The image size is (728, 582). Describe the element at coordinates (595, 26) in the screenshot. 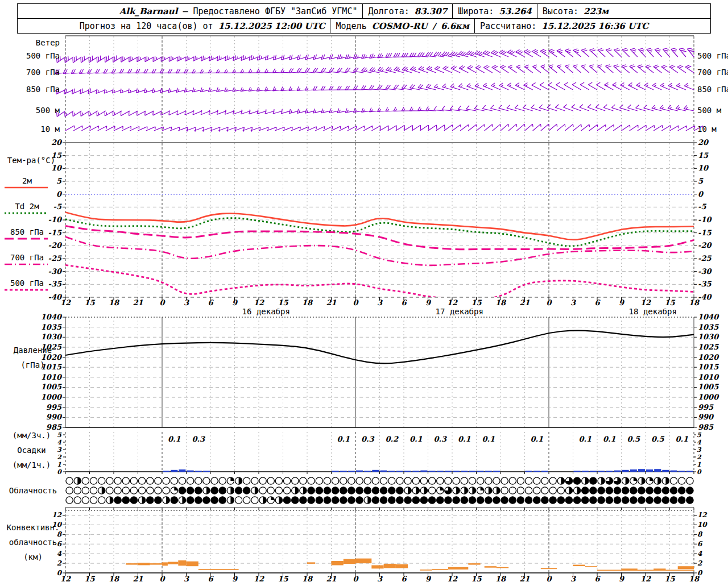

I see `calculated-time: 15.12.2025 16:36 UTC` at that location.